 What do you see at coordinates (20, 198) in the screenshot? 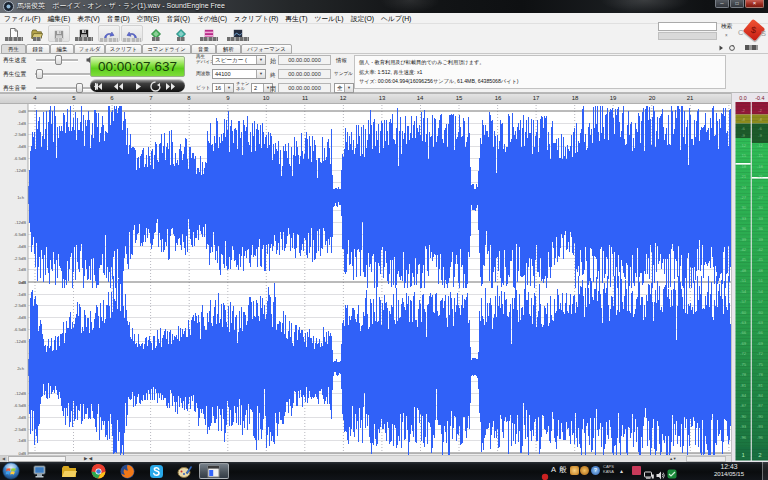
I see `svg-text: 1ch` at bounding box center [20, 198].